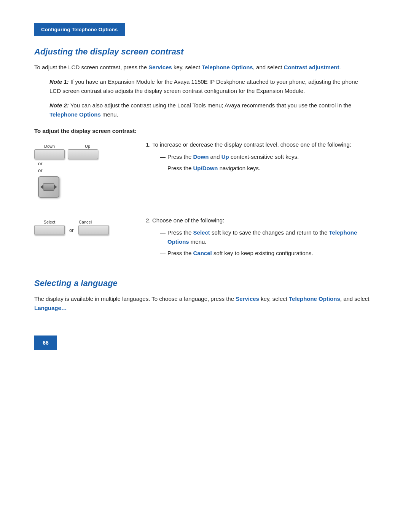  Describe the element at coordinates (206, 343) in the screenshot. I see `page-footer: 66` at that location.